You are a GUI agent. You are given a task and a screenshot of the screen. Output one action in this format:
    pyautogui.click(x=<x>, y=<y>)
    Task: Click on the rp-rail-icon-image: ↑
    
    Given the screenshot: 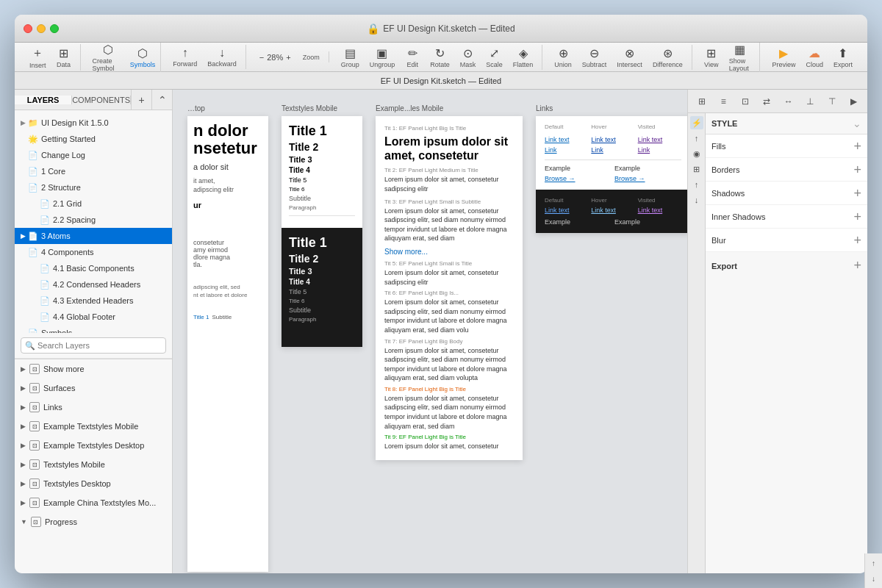 What is the action you would take?
    pyautogui.click(x=697, y=184)
    